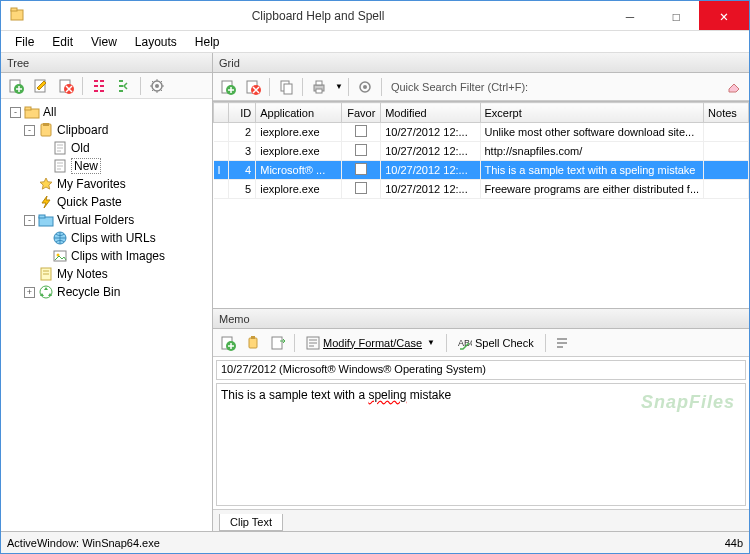 This screenshot has height=554, width=750. Describe the element at coordinates (46, 184) in the screenshot. I see `star-icon` at that location.